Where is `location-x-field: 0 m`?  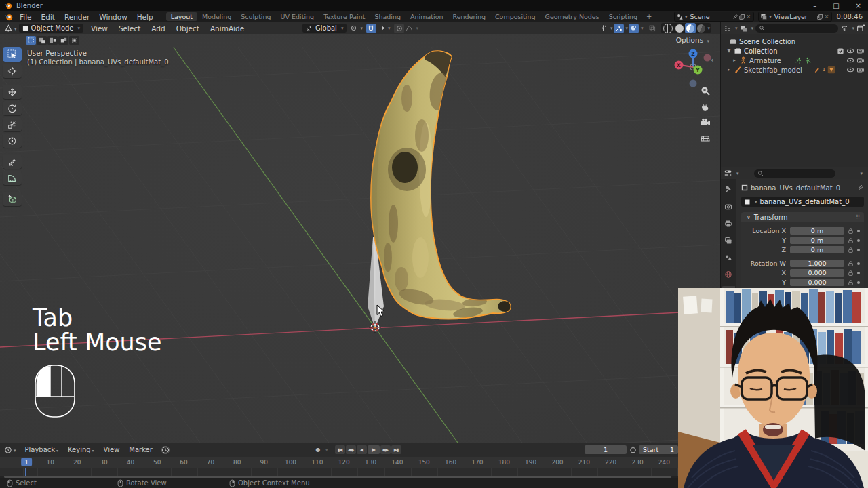
location-x-field: 0 m is located at coordinates (817, 230).